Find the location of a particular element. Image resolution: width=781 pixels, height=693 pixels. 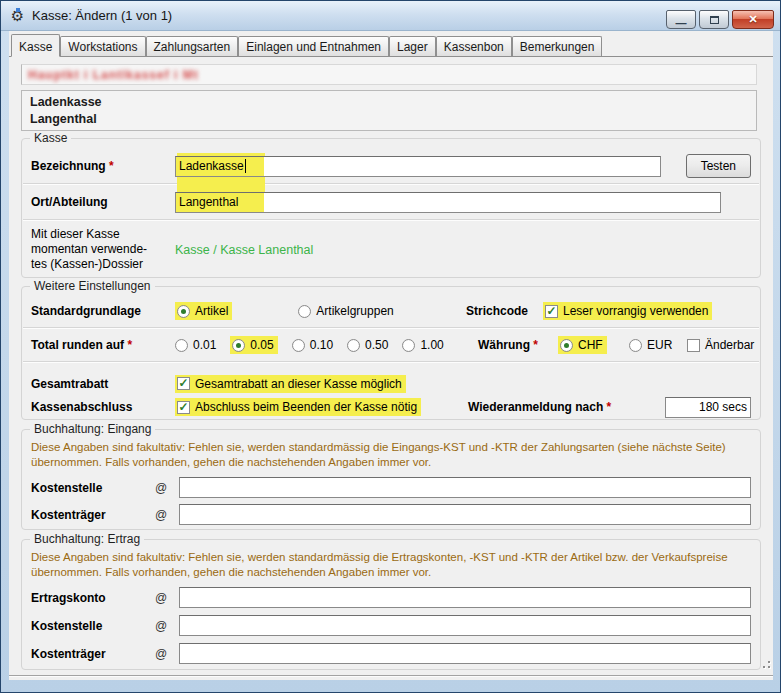

checkbox-aenderbar-label: Änderbar is located at coordinates (730, 345).